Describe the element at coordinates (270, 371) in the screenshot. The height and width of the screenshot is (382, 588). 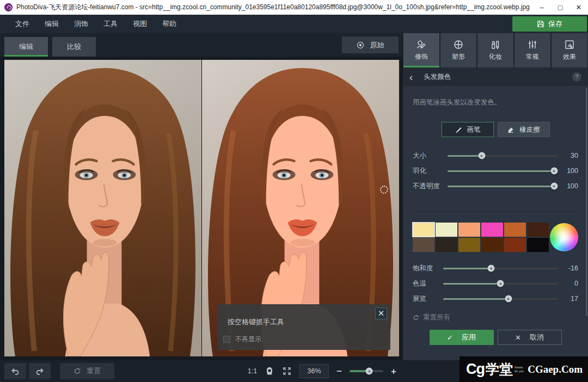
I see `portrait-icon` at that location.